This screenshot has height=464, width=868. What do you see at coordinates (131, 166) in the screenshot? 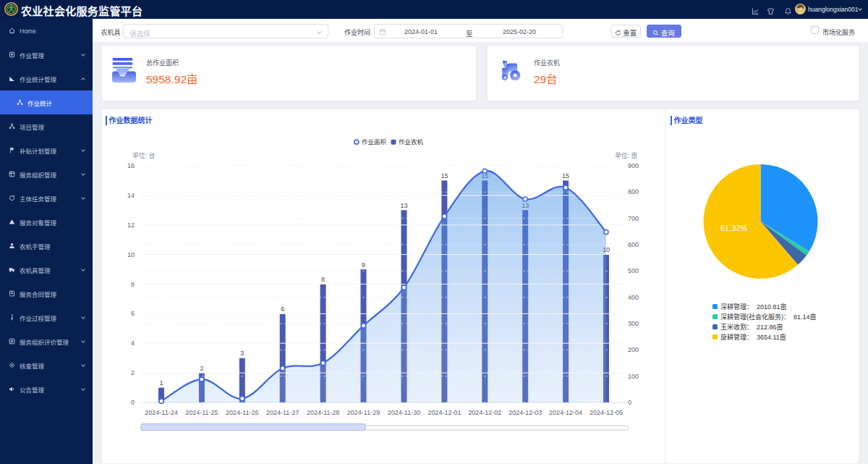
I see `svg-text: 16` at bounding box center [131, 166].